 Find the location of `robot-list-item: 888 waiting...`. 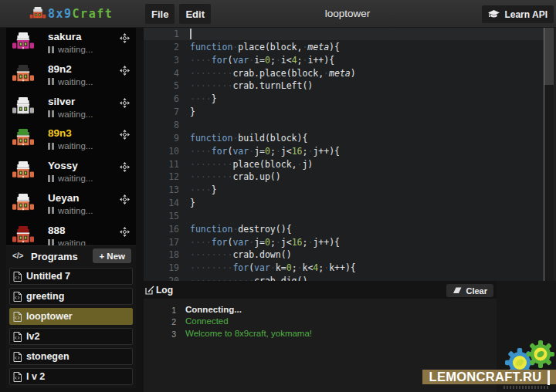

robot-list-item: 888 waiting... is located at coordinates (71, 233).